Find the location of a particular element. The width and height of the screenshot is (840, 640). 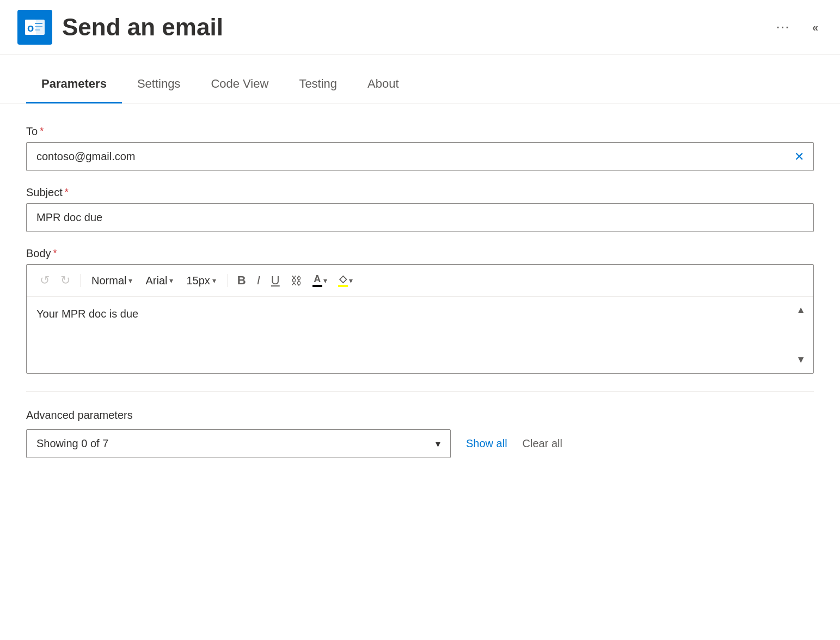

header-actions: ··· « is located at coordinates (797, 27).